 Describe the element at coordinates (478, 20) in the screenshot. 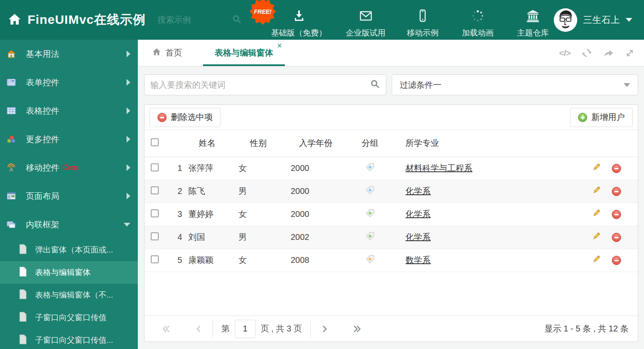

I see `nav-item-loading-animation: 加载动画` at that location.